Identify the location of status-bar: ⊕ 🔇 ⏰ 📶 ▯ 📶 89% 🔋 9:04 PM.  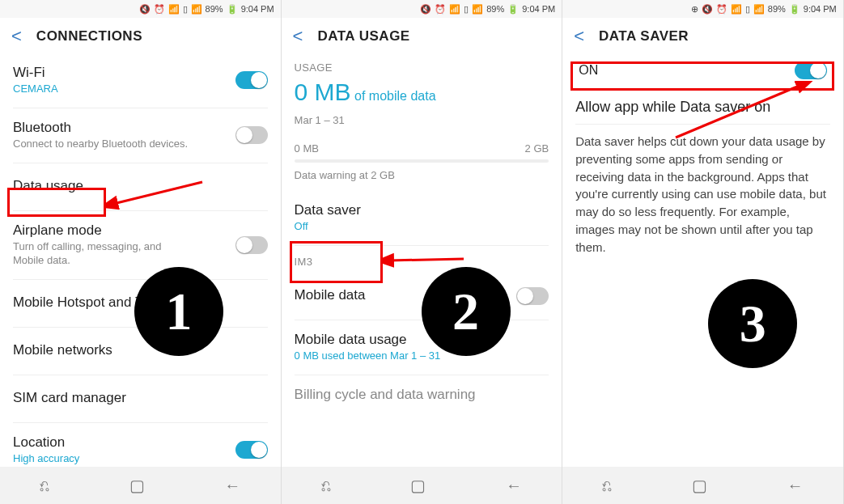
(702, 9).